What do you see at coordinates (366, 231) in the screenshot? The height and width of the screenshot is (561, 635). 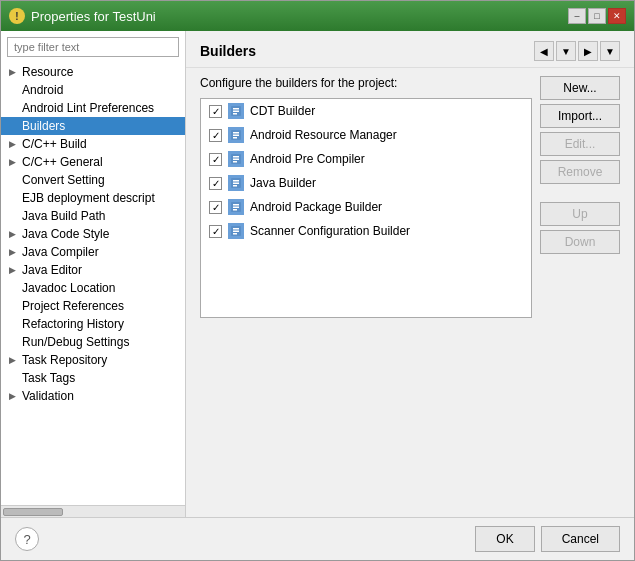 I see `builder-item-scanner-config-builder: Scanner Configuration Builder` at bounding box center [366, 231].